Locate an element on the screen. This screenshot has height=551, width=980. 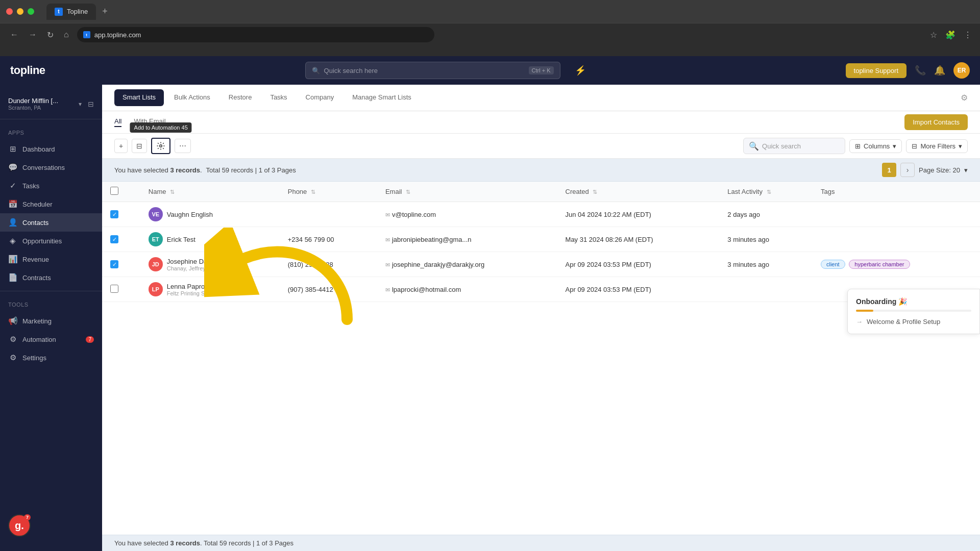
sidebar-item-revenue: 📊 Revenue is located at coordinates (51, 259).